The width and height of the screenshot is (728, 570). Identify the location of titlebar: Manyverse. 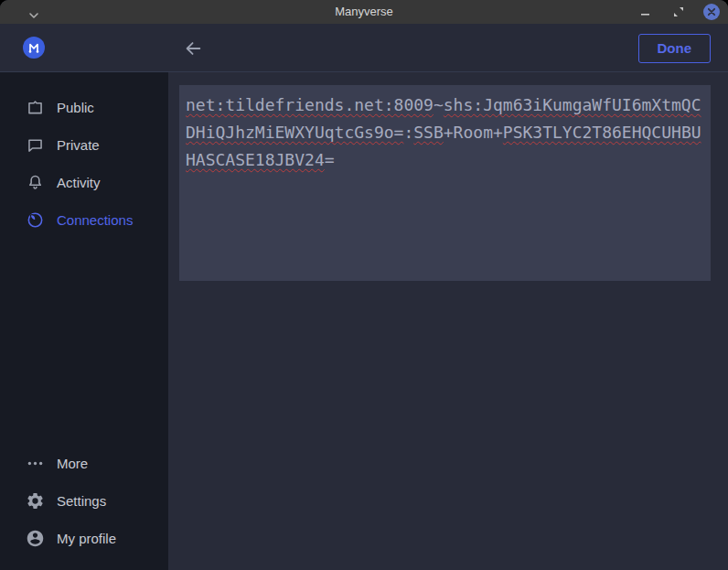
(364, 12).